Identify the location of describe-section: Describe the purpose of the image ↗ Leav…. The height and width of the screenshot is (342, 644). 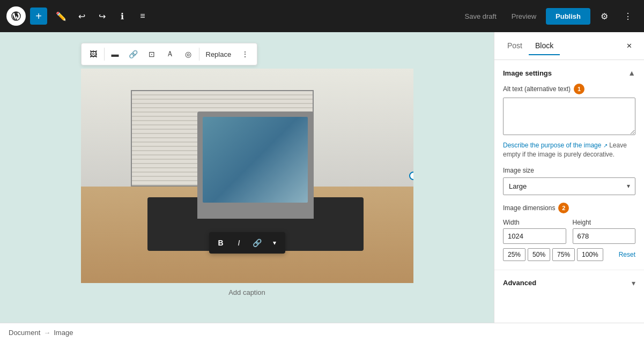
(569, 150).